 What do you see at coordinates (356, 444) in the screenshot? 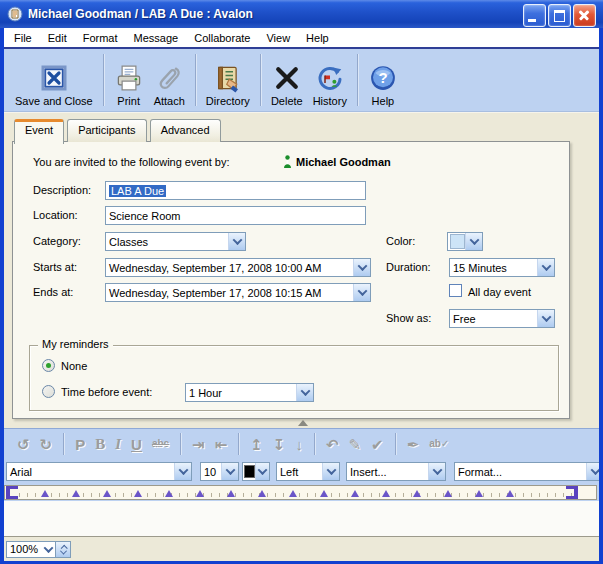
I see `edit-pencil-icon: ✎` at bounding box center [356, 444].